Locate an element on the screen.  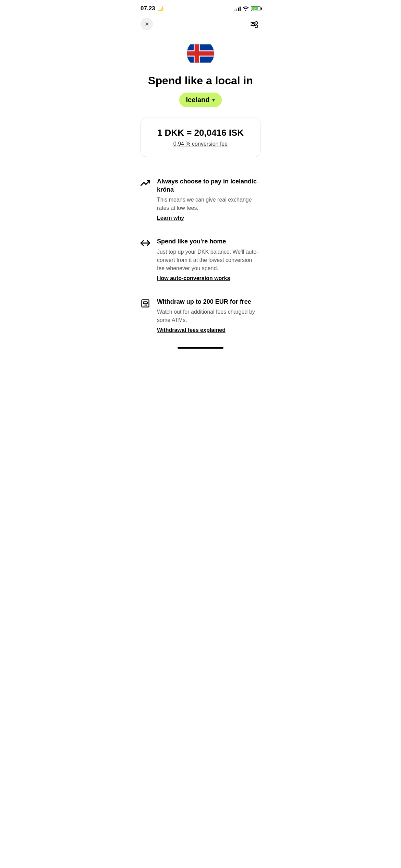
feature-auto-convert-desc: Just top up your DKK balance. We'll auto… is located at coordinates (209, 260).